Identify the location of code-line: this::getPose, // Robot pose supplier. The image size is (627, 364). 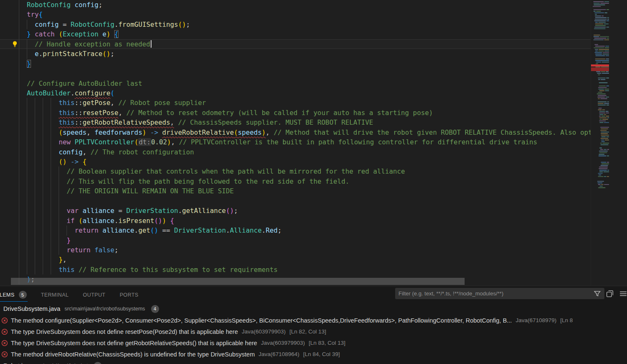
(303, 103).